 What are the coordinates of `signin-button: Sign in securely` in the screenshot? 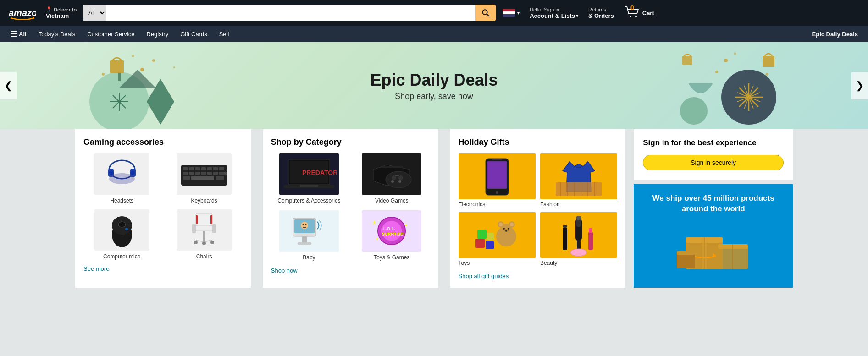 It's located at (713, 163).